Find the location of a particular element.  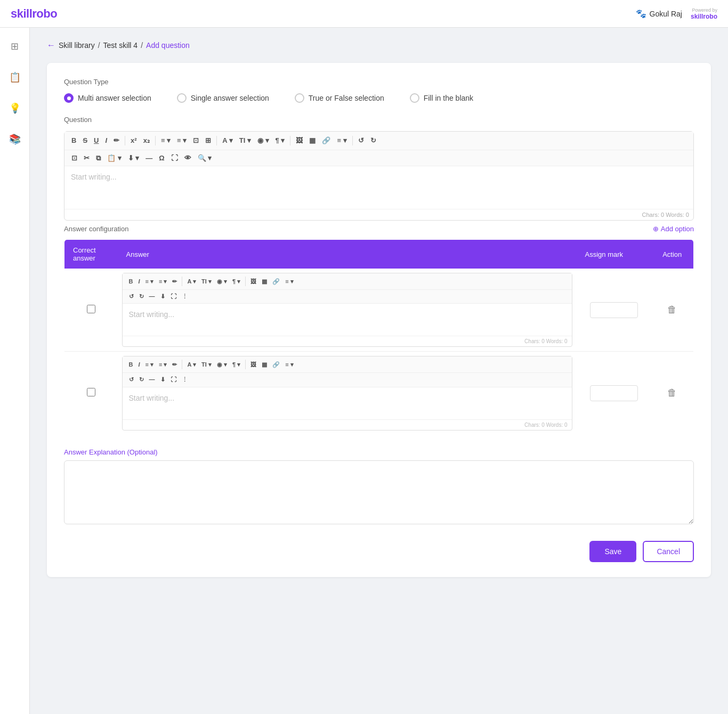

italic-2: I is located at coordinates (139, 364).